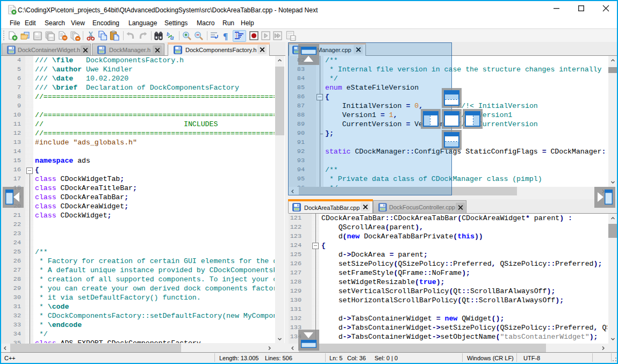  I want to click on svg-text: a, so click(172, 37).